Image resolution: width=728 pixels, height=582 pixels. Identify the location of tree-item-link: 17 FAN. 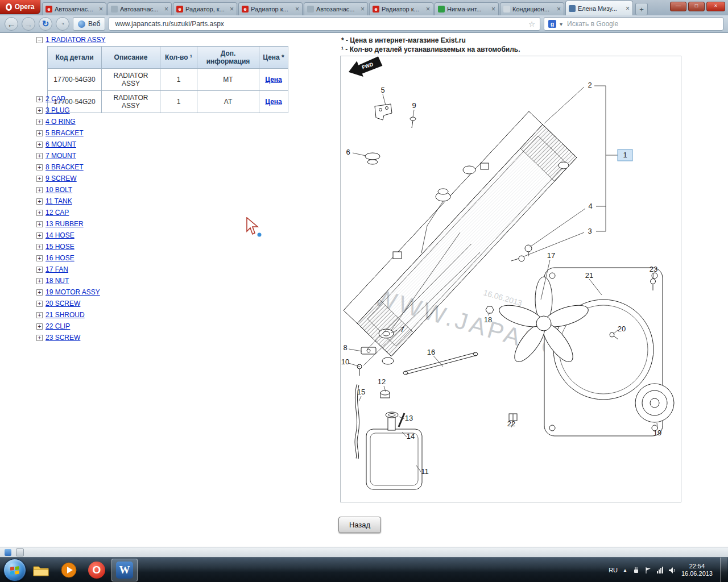
(57, 269).